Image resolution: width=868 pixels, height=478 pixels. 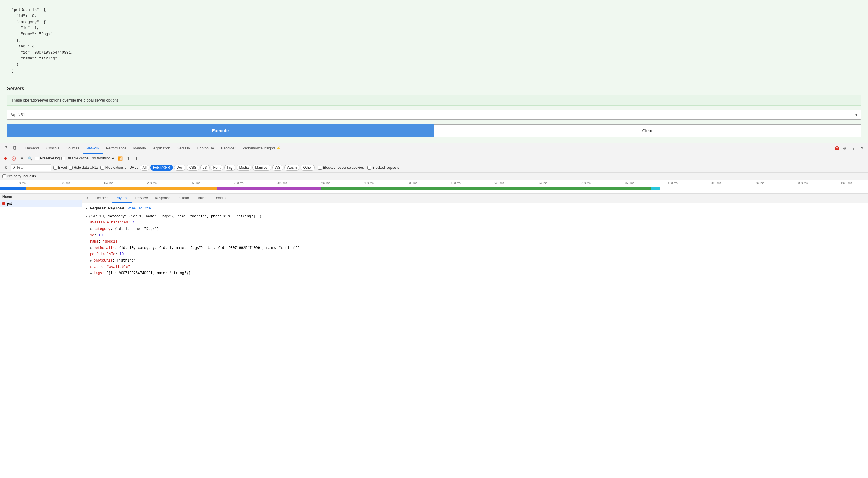 I want to click on invert-label: Invert, so click(x=60, y=168).